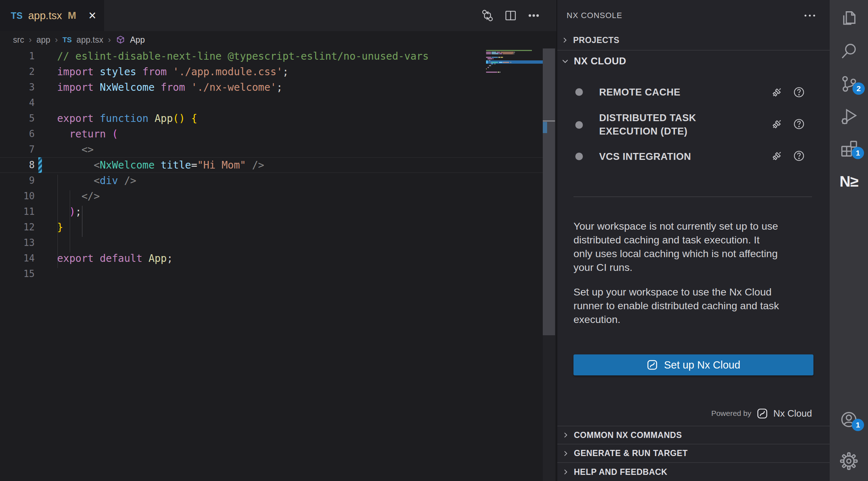 The height and width of the screenshot is (481, 868). Describe the element at coordinates (243, 196) in the screenshot. I see `code-line: </>` at that location.